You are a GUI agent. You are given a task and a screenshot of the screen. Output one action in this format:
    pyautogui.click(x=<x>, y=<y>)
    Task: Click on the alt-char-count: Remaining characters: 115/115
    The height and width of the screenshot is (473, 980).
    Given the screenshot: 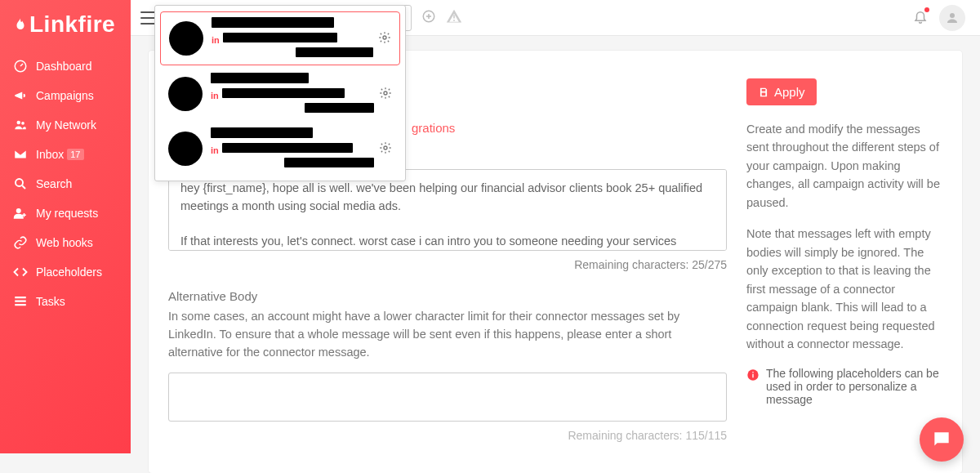 What is the action you would take?
    pyautogui.click(x=448, y=435)
    